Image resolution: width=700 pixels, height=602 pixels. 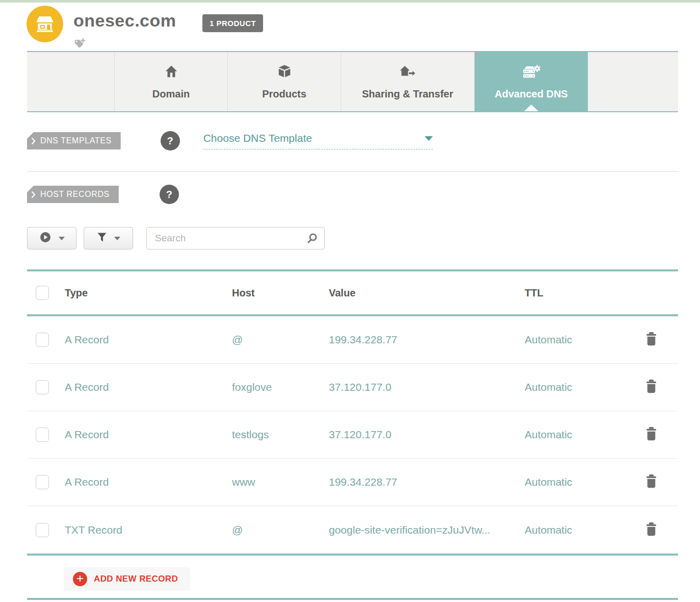 What do you see at coordinates (236, 238) in the screenshot?
I see `search-input` at bounding box center [236, 238].